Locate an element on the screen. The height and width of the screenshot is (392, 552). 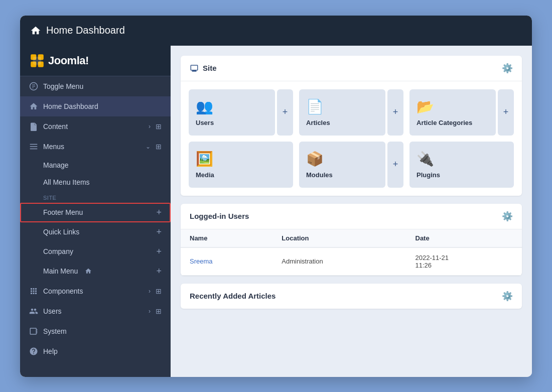
articles-card: 📄 Articles is located at coordinates (342, 112).